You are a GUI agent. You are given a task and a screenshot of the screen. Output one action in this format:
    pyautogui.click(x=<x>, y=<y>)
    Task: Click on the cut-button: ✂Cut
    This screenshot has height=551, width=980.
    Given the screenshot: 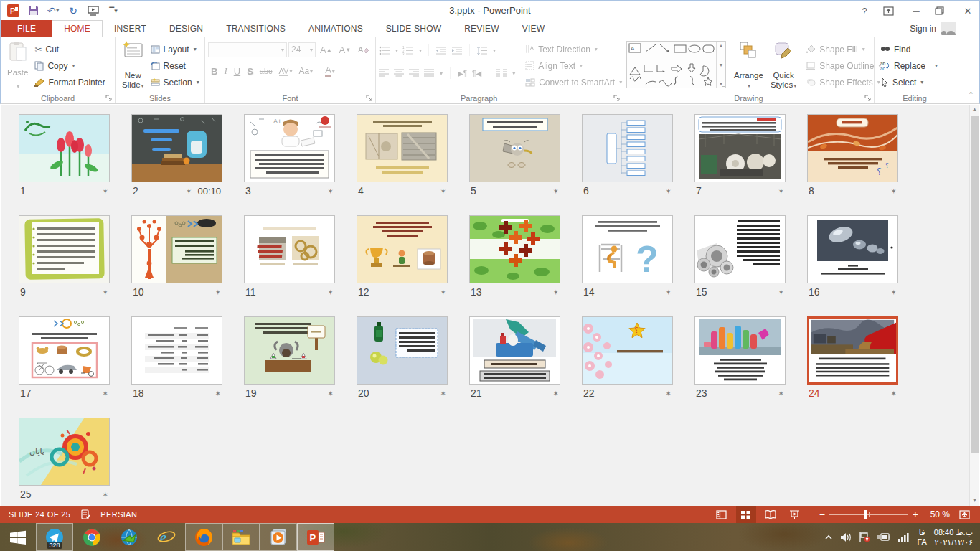 What is the action you would take?
    pyautogui.click(x=70, y=49)
    